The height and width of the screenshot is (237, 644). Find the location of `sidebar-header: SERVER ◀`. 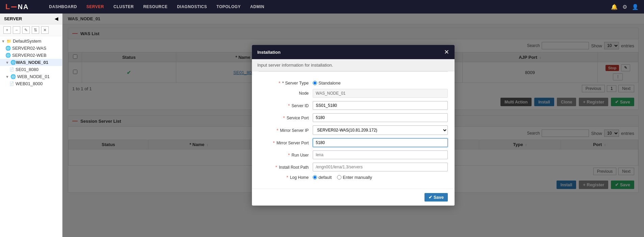

sidebar-header: SERVER ◀ is located at coordinates (31, 19).